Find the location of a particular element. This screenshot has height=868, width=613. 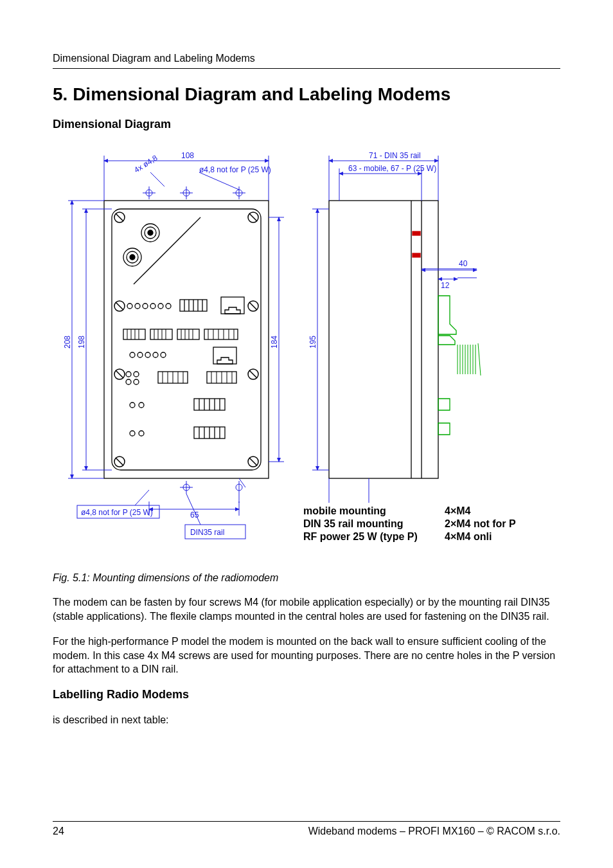

dim-side-top: 71 - DIN 35 rail is located at coordinates (395, 156).